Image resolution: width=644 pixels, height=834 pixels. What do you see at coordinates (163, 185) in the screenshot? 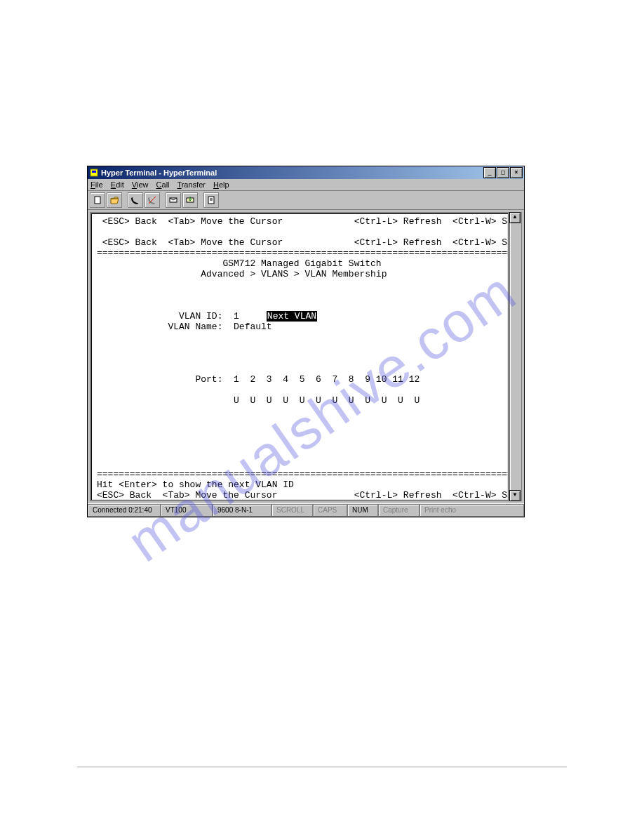
I see `menu-call: Call` at bounding box center [163, 185].